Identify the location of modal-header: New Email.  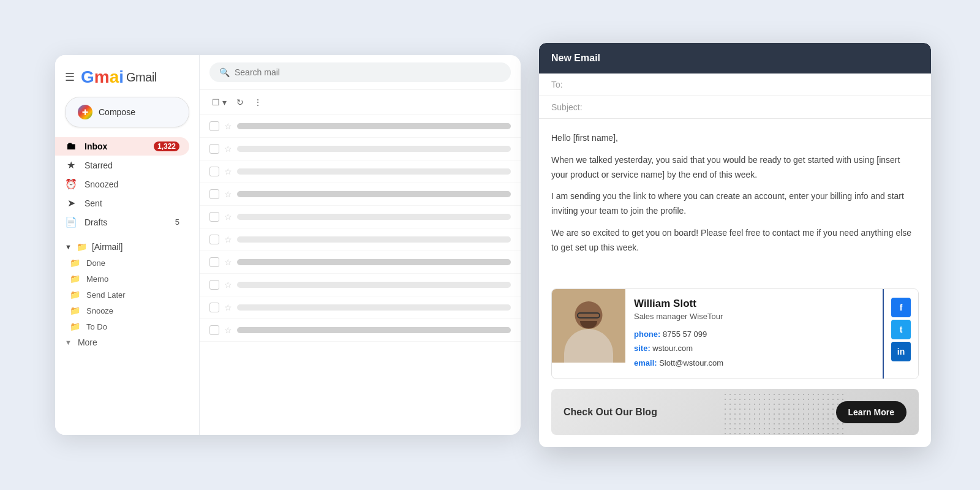
(735, 58).